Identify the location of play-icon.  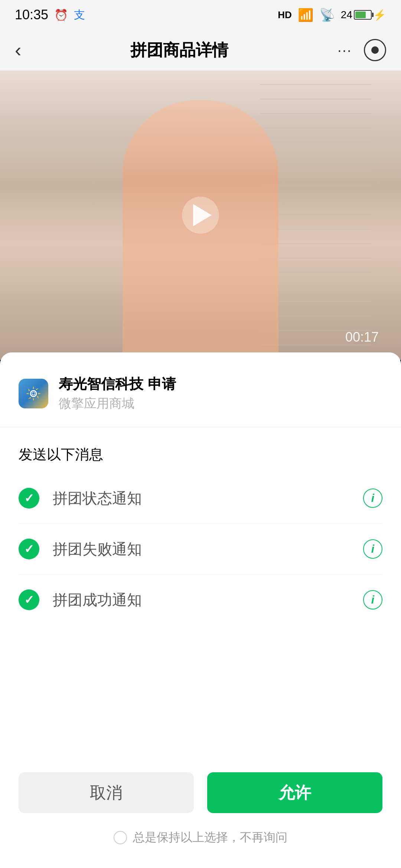
(202, 215).